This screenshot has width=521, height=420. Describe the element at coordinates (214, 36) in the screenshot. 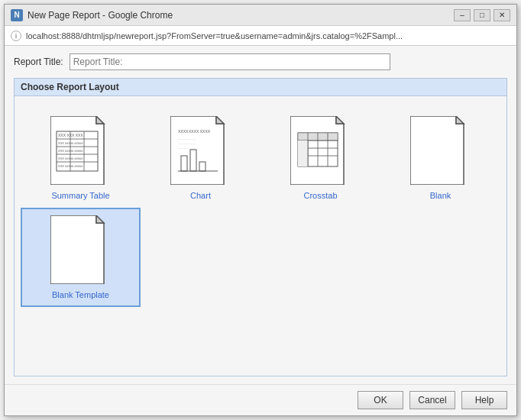

I see `address-text: localhost:8888/dhtmljsp/newreport.jsp?Fr…` at that location.